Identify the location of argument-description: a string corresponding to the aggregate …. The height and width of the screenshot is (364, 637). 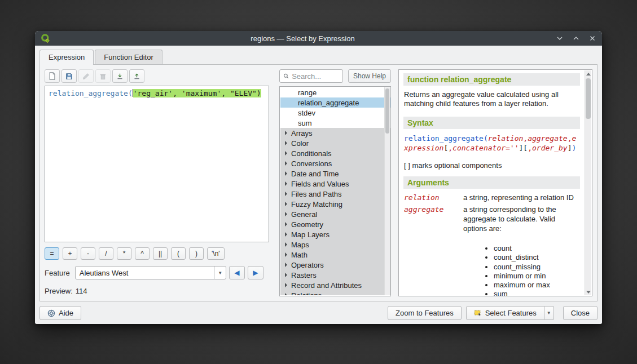
(521, 220).